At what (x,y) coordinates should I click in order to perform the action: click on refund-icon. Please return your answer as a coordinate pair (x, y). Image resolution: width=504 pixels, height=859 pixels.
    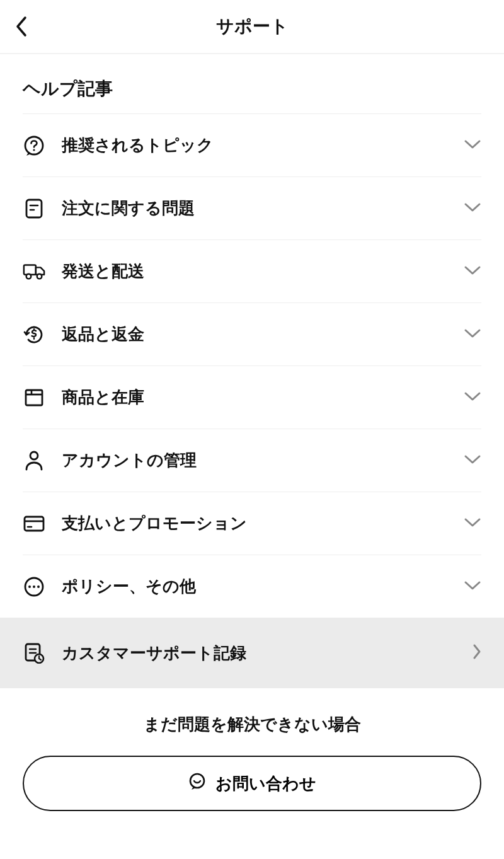
    Looking at the image, I should click on (34, 335).